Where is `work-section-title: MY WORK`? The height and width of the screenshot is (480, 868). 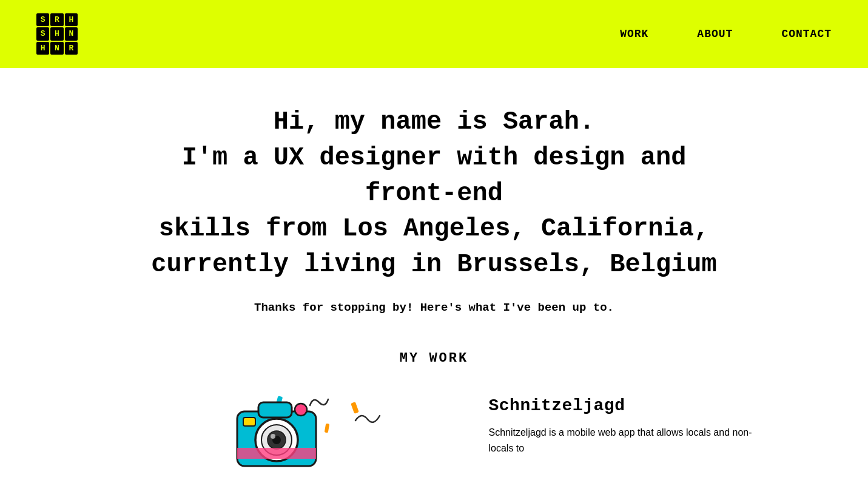 work-section-title: MY WORK is located at coordinates (434, 358).